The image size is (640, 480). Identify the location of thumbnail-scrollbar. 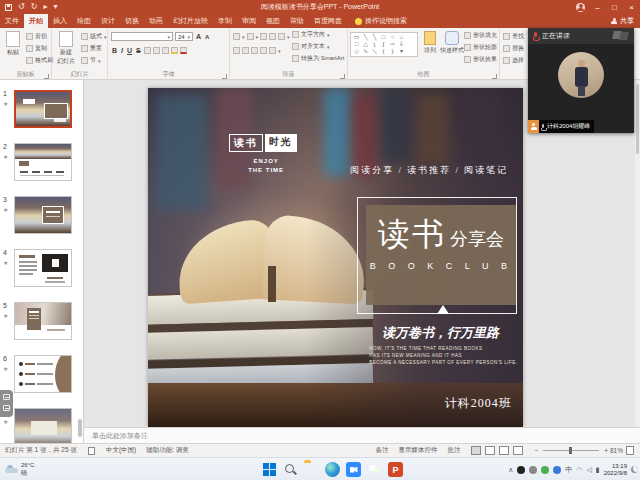
(80, 428).